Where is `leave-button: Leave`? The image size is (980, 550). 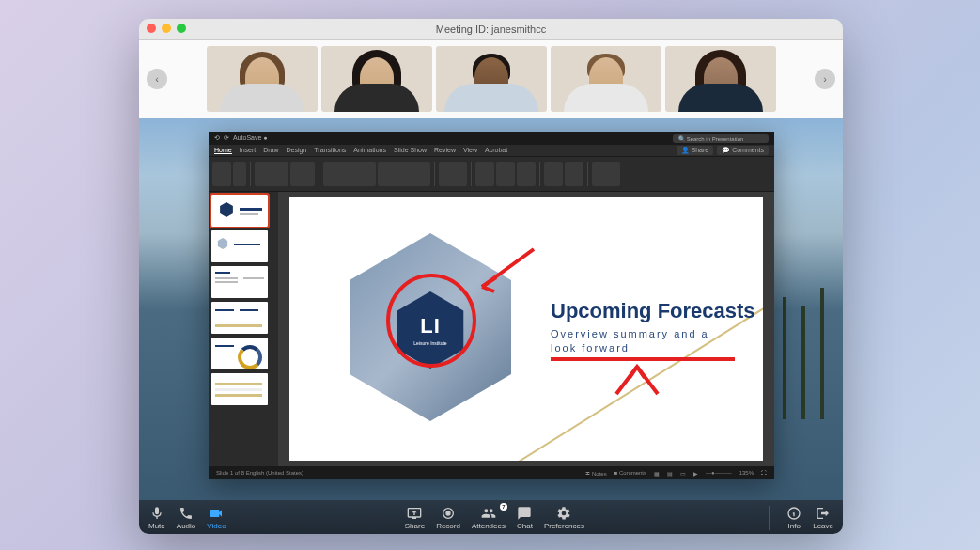 leave-button: Leave is located at coordinates (823, 518).